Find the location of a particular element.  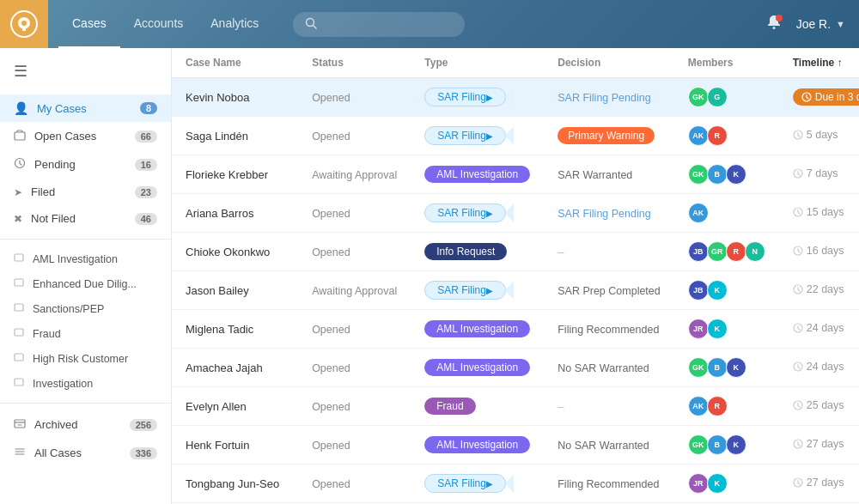

cell-status: Opened is located at coordinates (354, 445).